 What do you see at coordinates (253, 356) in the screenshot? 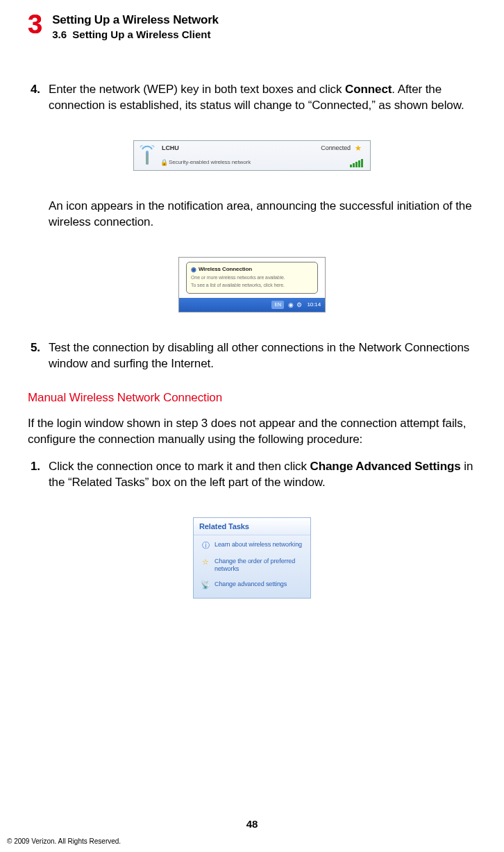
I see `step-5: 5. Test the connection by disabling all …` at bounding box center [253, 356].